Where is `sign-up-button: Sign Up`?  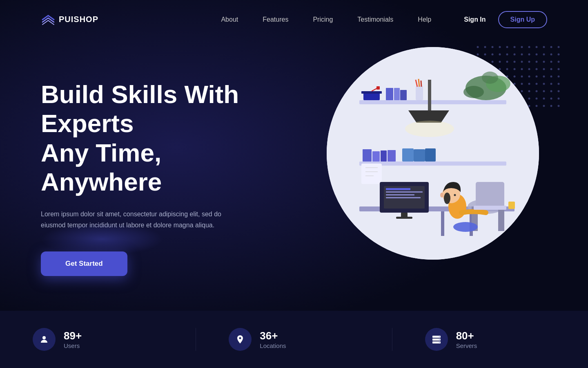
sign-up-button: Sign Up is located at coordinates (523, 20).